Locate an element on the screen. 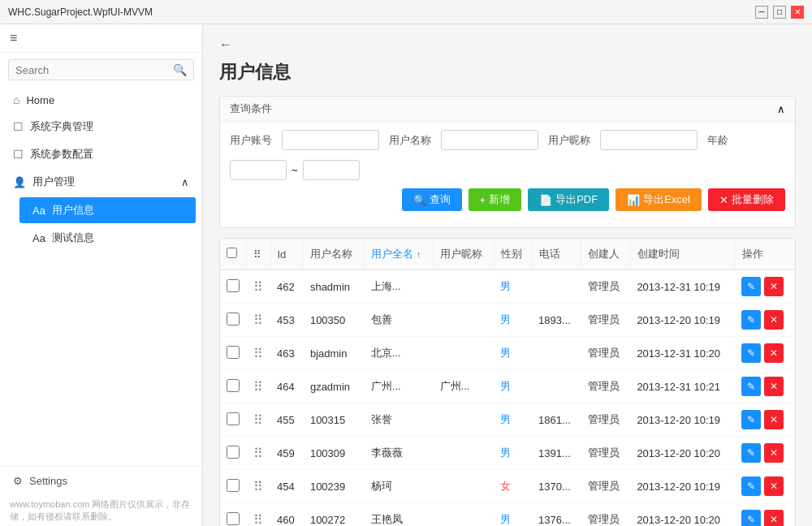 The image size is (812, 526). sort-icon: ↑ is located at coordinates (419, 254).